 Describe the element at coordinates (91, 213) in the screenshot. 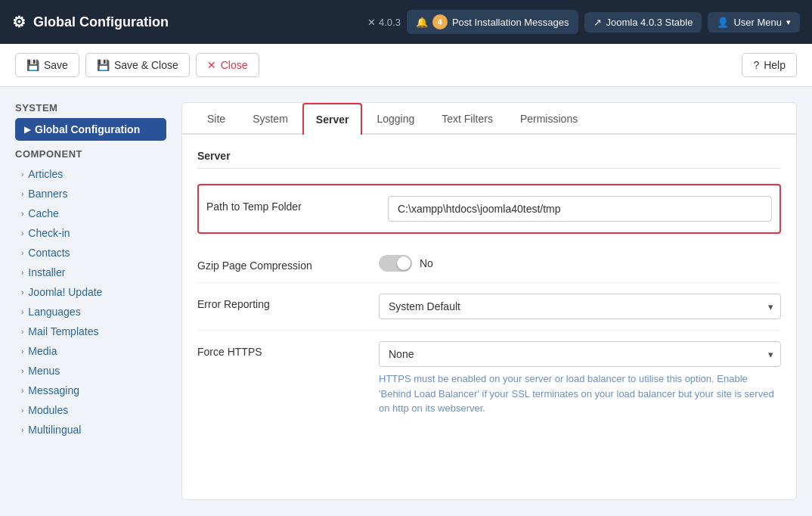

I see `sidebar-item-cache: › Cache` at that location.